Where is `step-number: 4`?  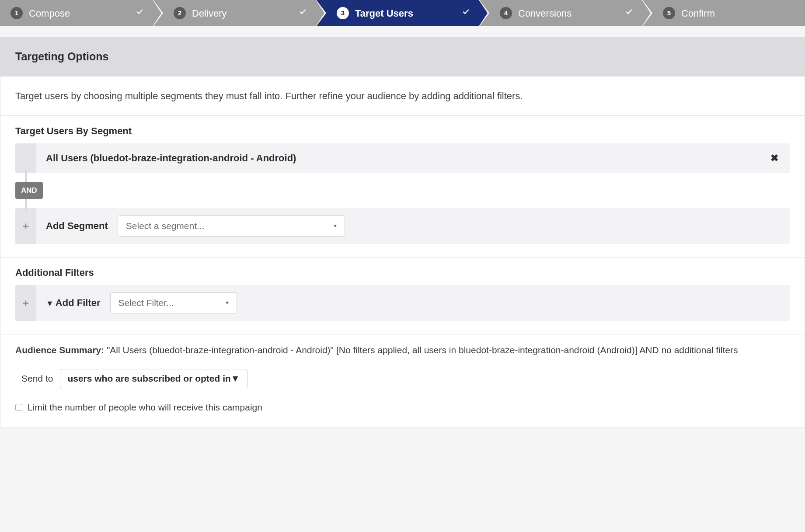 step-number: 4 is located at coordinates (506, 13).